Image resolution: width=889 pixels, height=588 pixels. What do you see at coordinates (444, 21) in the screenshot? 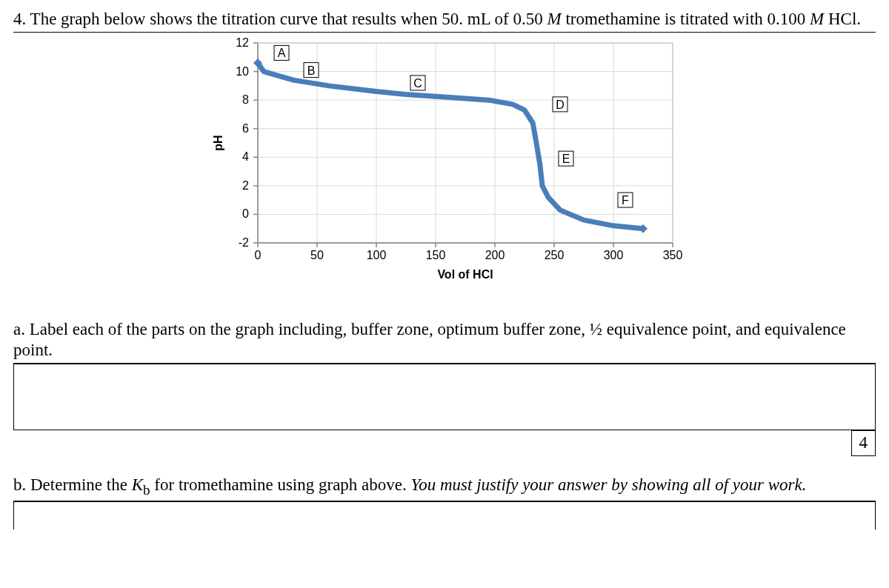
I see `question-stem: 4. The graph below shows the titration c…` at bounding box center [444, 21].